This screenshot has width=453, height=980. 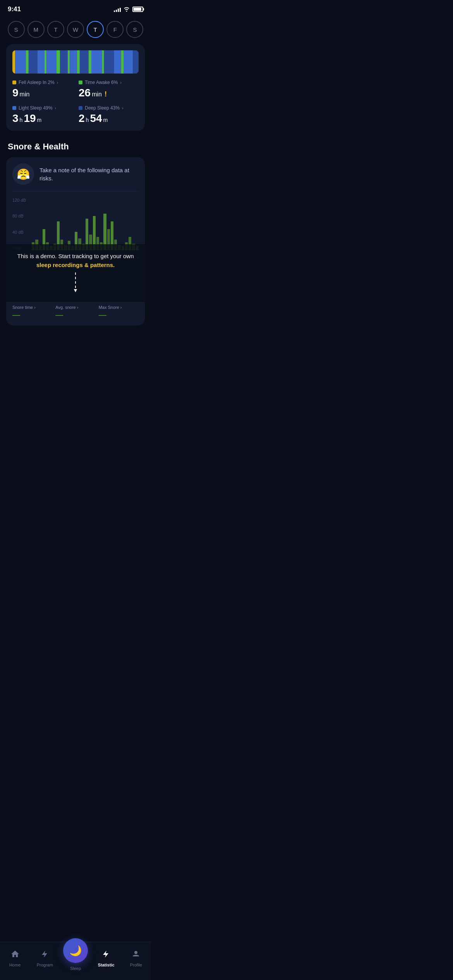 I want to click on db-chart-area, so click(x=85, y=224).